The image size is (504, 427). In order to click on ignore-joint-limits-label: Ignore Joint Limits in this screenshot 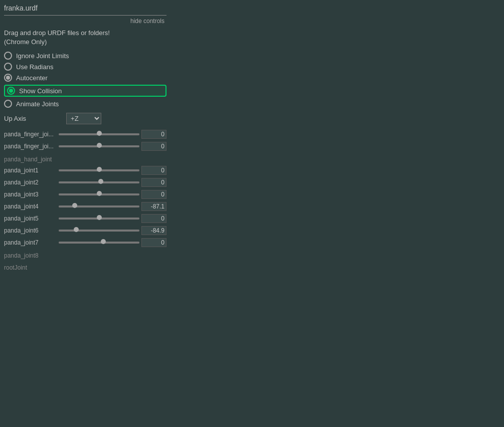, I will do `click(43, 56)`.